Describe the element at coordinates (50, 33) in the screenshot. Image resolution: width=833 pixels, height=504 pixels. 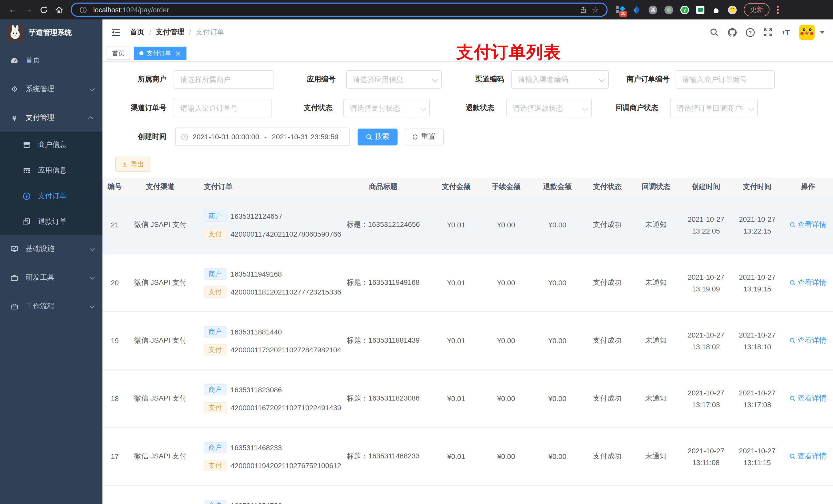
I see `app-title: 芋道管理系统` at that location.